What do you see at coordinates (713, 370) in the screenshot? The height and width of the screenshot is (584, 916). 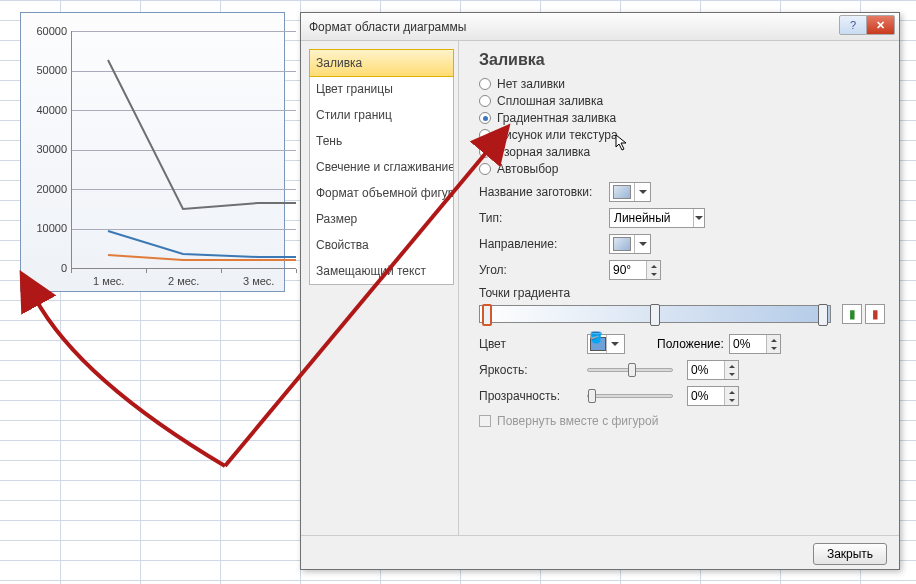 I see `brightness-spinner` at bounding box center [713, 370].